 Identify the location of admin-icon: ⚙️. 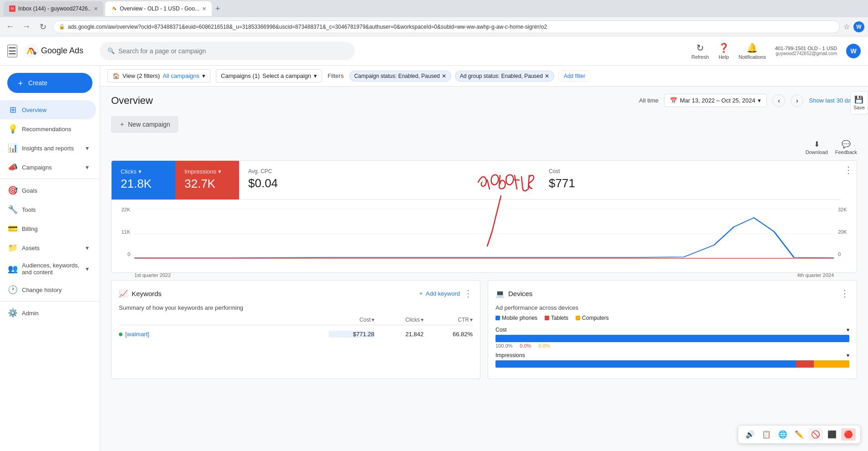
(13, 313).